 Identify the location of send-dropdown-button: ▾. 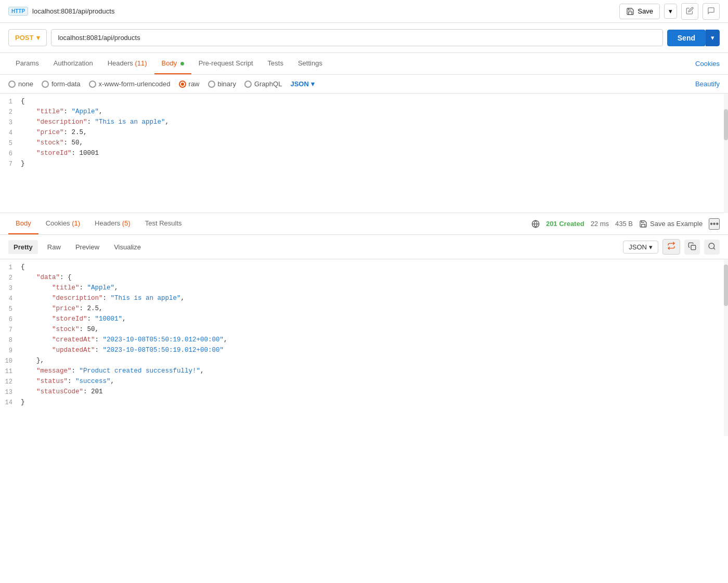
(712, 38).